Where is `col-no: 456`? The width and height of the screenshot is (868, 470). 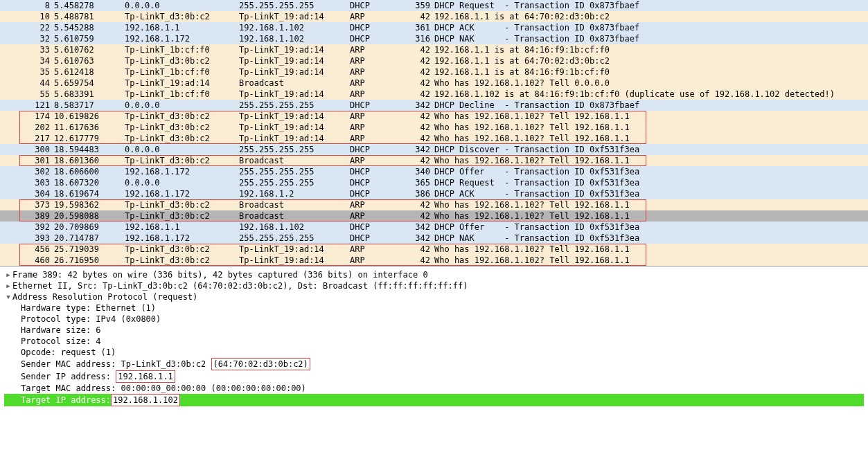 col-no: 456 is located at coordinates (27, 249).